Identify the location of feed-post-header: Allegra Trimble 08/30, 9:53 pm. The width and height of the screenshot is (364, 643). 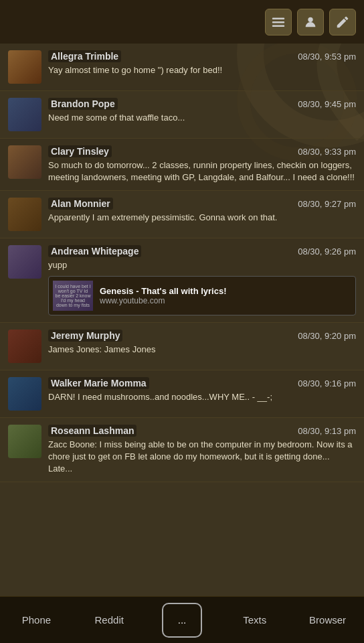
(202, 56).